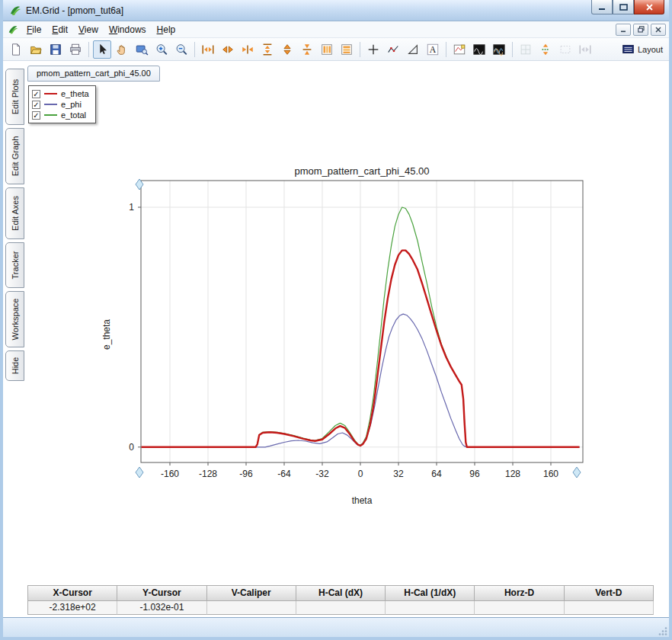  Describe the element at coordinates (336, 50) in the screenshot. I see `toolbar: A` at that location.